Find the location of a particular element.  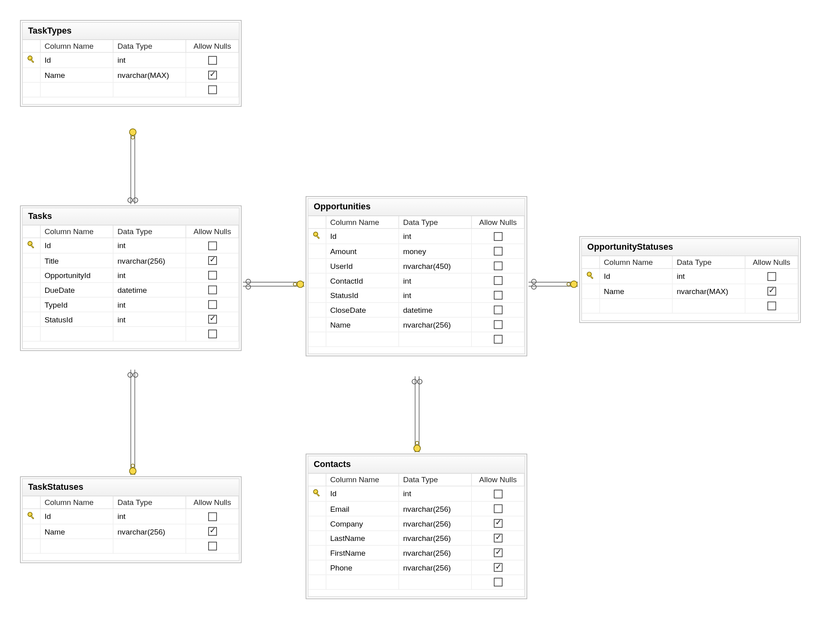

rel-opportunities-opportunitystatuses is located at coordinates (553, 284).